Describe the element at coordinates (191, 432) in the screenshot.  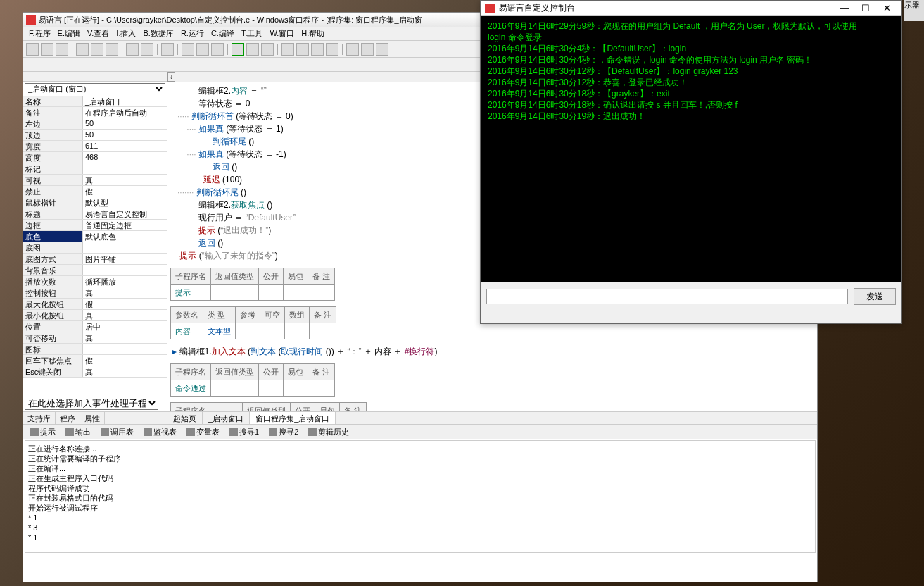
I see `var-icon` at that location.